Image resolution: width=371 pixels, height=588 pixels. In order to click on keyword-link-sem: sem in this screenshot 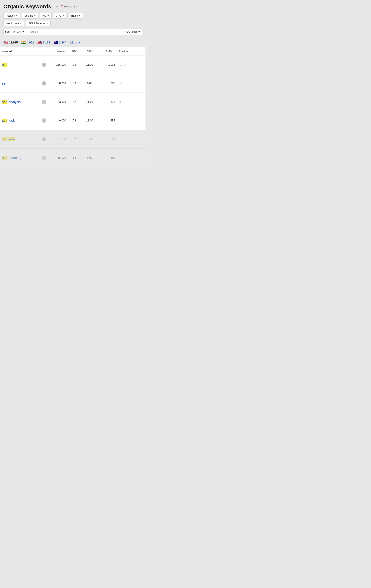, I will do `click(20, 84)`.